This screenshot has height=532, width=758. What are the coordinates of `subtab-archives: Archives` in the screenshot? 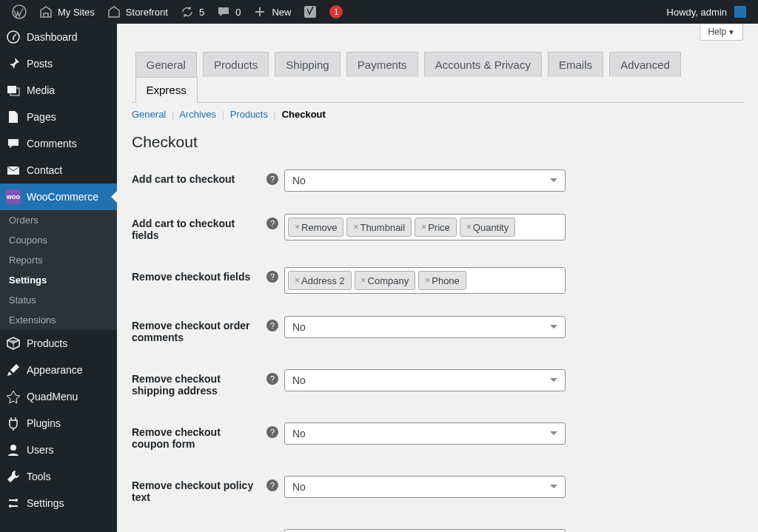 It's located at (198, 114).